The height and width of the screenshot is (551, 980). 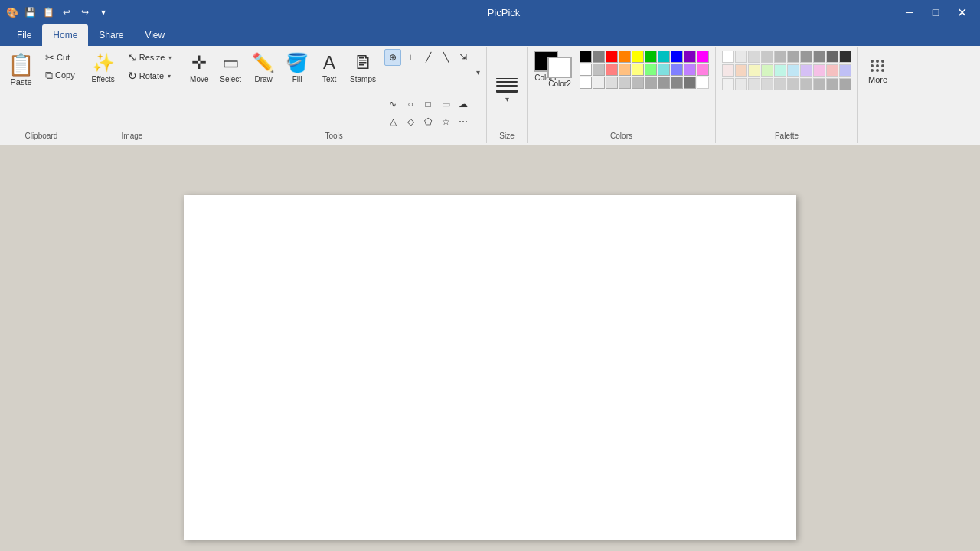 What do you see at coordinates (446, 122) in the screenshot?
I see `star-tool: ☆` at bounding box center [446, 122].